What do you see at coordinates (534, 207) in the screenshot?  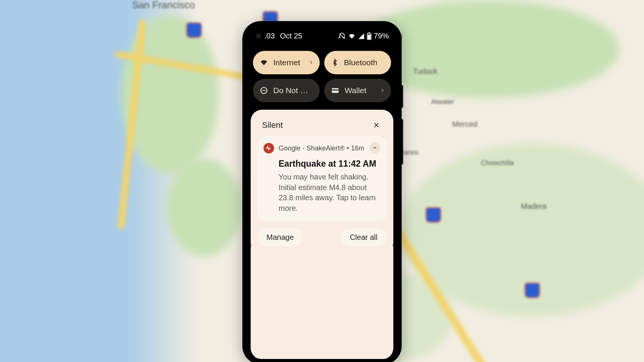 I see `map-city-label: Madera` at bounding box center [534, 207].